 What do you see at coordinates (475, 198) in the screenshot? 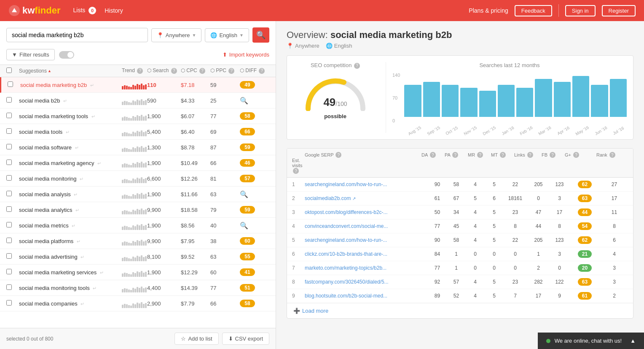
I see `serp-mr: 5` at bounding box center [475, 198].